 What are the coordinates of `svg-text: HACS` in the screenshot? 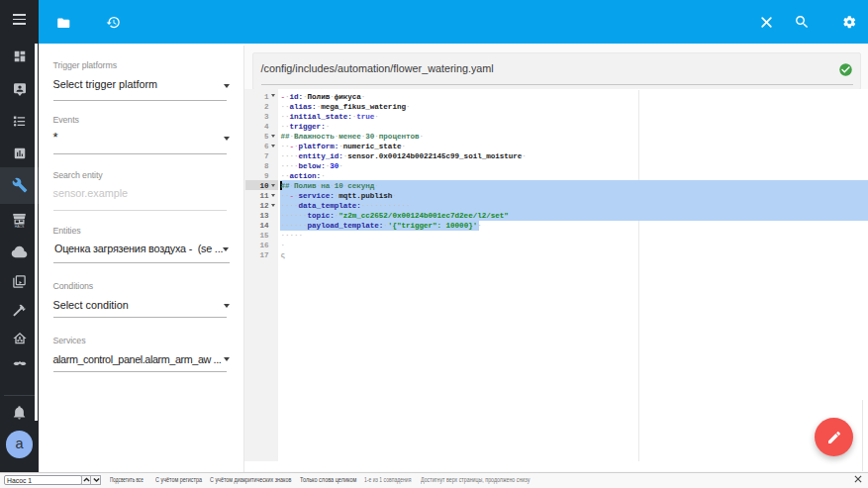 It's located at (20, 227).